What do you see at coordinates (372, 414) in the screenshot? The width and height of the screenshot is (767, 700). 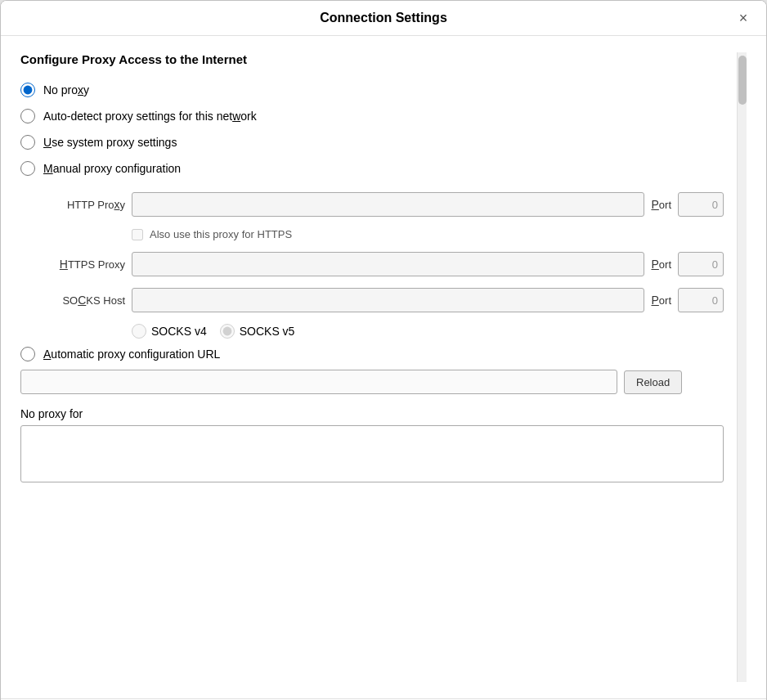 I see `no-proxy-for-label: No proxy for` at bounding box center [372, 414].